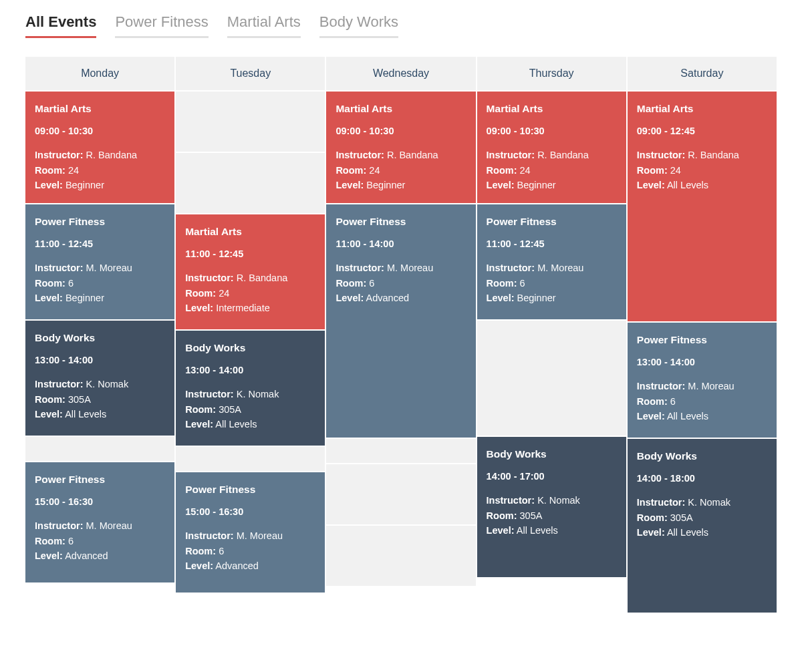 The height and width of the screenshot is (672, 802). Describe the element at coordinates (702, 478) in the screenshot. I see `event-time: 14:00 - 18:00` at that location.